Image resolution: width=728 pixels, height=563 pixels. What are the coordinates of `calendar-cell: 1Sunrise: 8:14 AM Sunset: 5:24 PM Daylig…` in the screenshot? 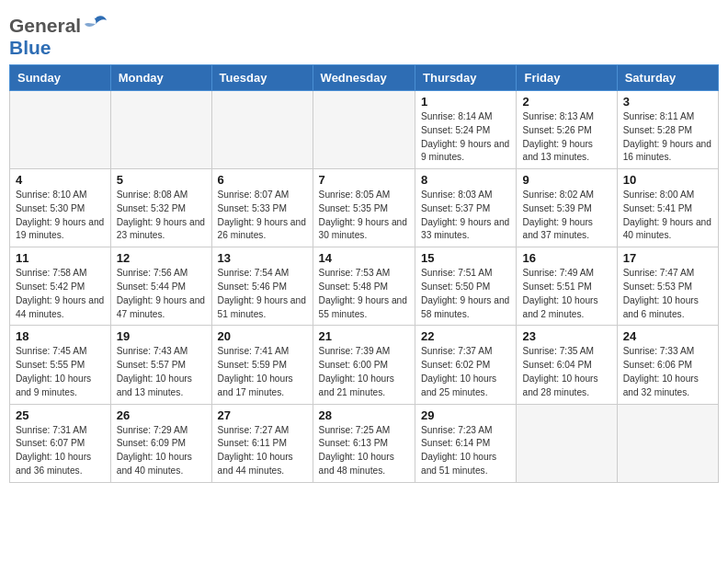 It's located at (466, 131).